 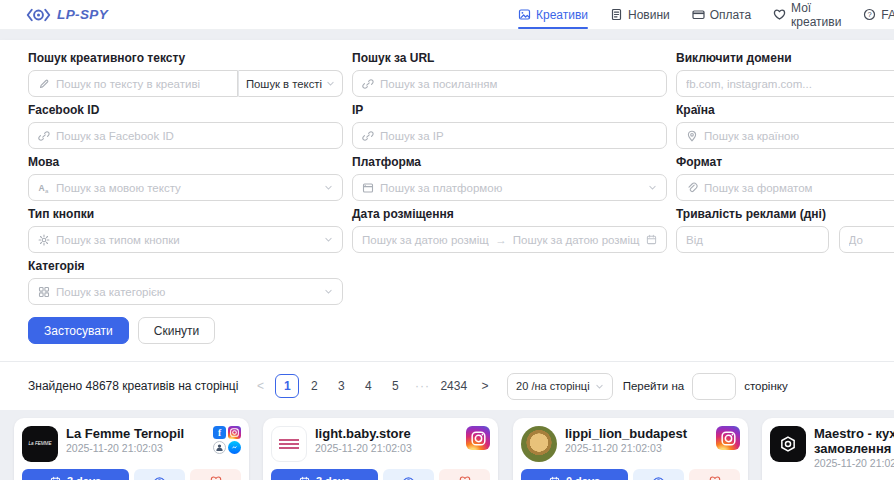 What do you see at coordinates (368, 136) in the screenshot?
I see `link-icon` at bounding box center [368, 136].